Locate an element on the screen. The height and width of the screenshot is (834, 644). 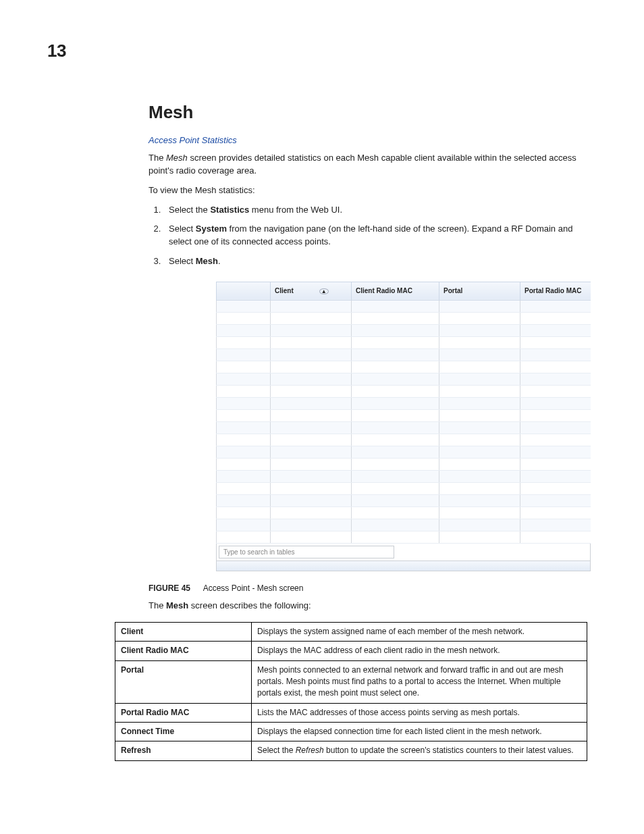
bold-term: System is located at coordinates (211, 228).